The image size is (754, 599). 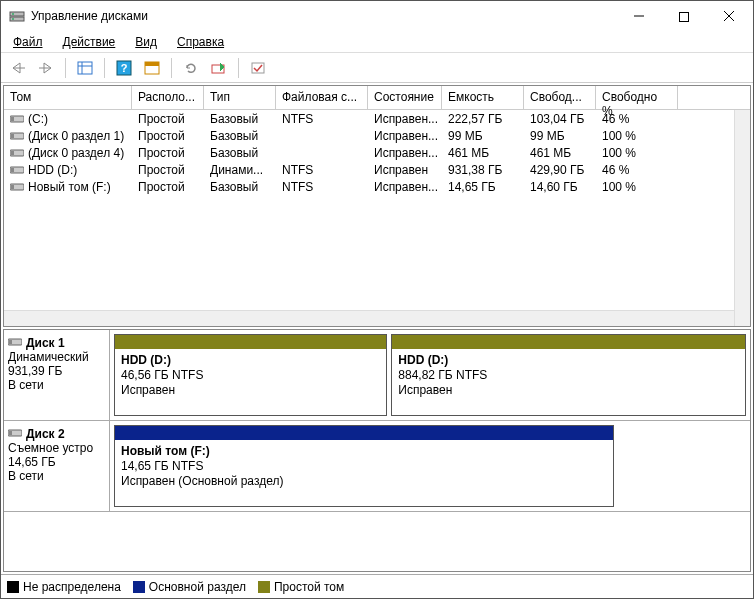 I want to click on cell: 46 %, so click(x=637, y=119).